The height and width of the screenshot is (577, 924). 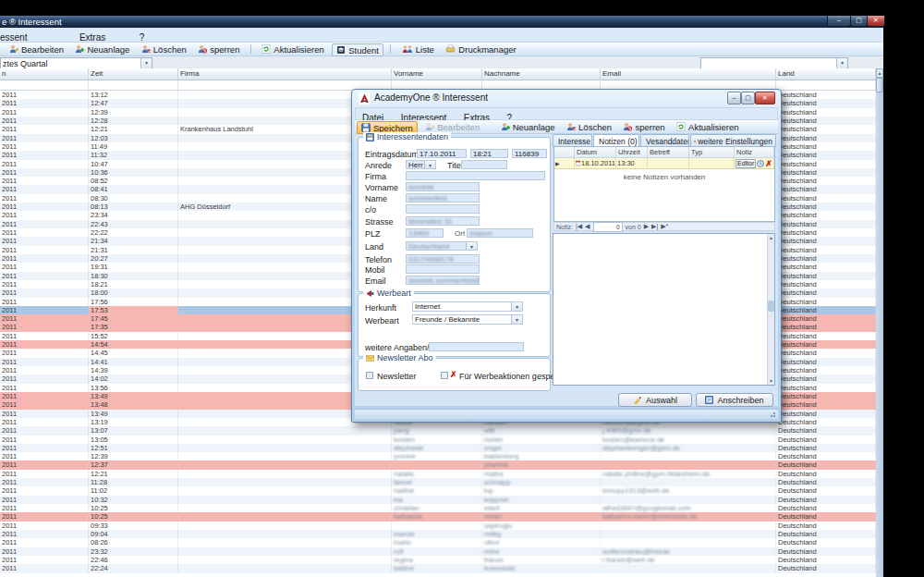 What do you see at coordinates (468, 307) in the screenshot?
I see `herkunft-combobox: Internet▾` at bounding box center [468, 307].